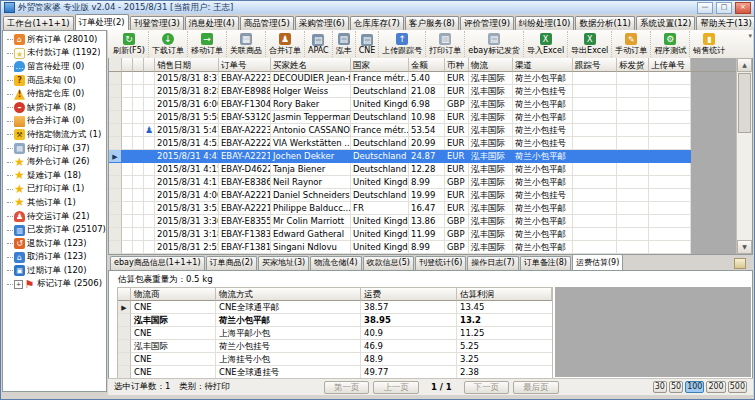  What do you see at coordinates (245, 65) in the screenshot?
I see `column-header-order-no: 订单号` at bounding box center [245, 65].